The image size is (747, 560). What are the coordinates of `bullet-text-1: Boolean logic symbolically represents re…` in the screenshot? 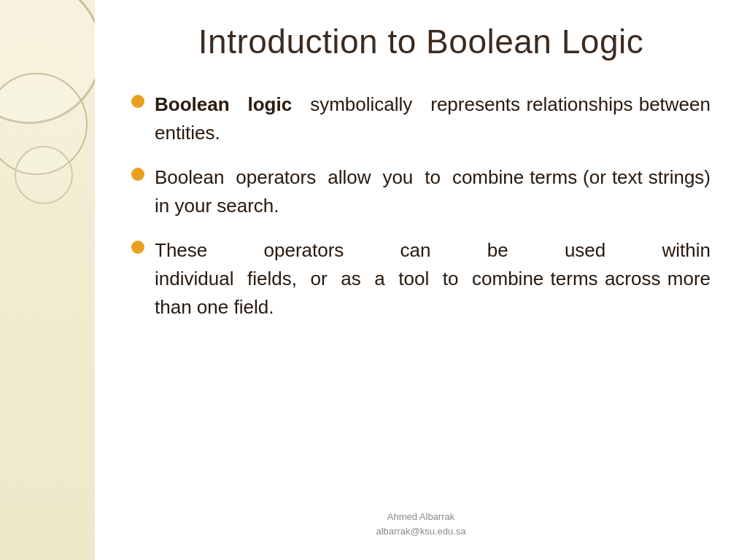 It's located at (433, 119).